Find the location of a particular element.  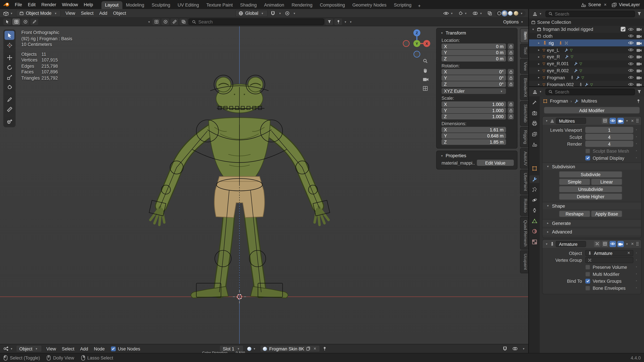

location-x-field: X0 m is located at coordinates (474, 46).